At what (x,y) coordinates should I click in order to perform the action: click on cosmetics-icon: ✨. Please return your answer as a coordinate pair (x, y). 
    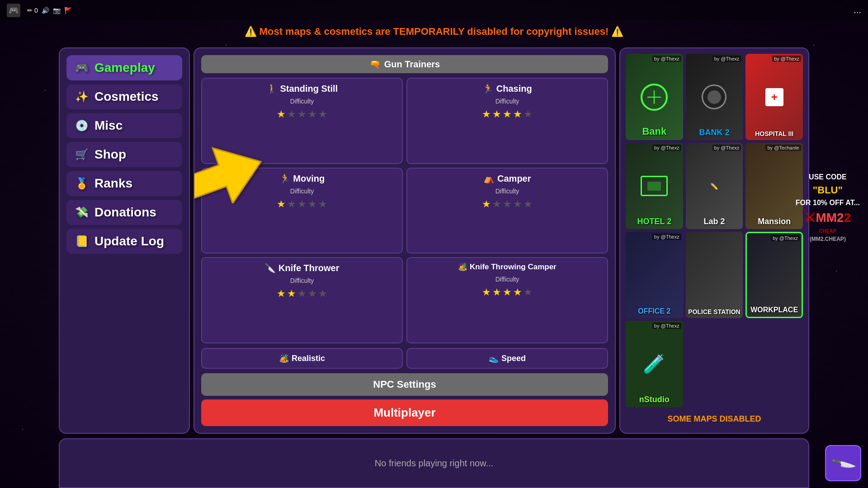
    Looking at the image, I should click on (82, 97).